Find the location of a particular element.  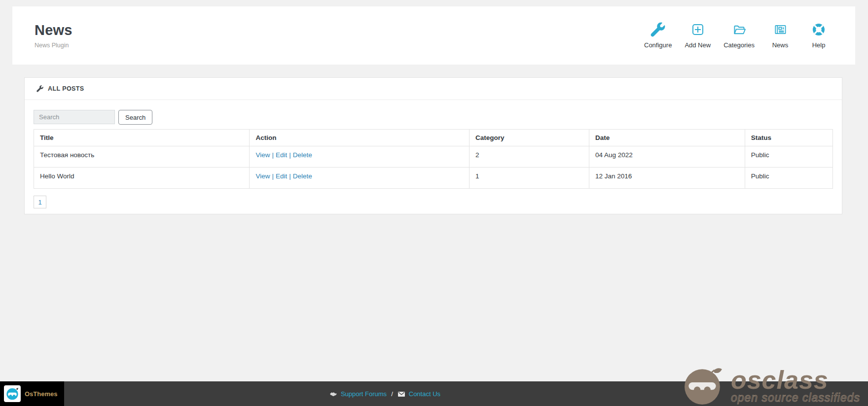

footer: OsThemes Support Forums / Contact Us is located at coordinates (434, 394).